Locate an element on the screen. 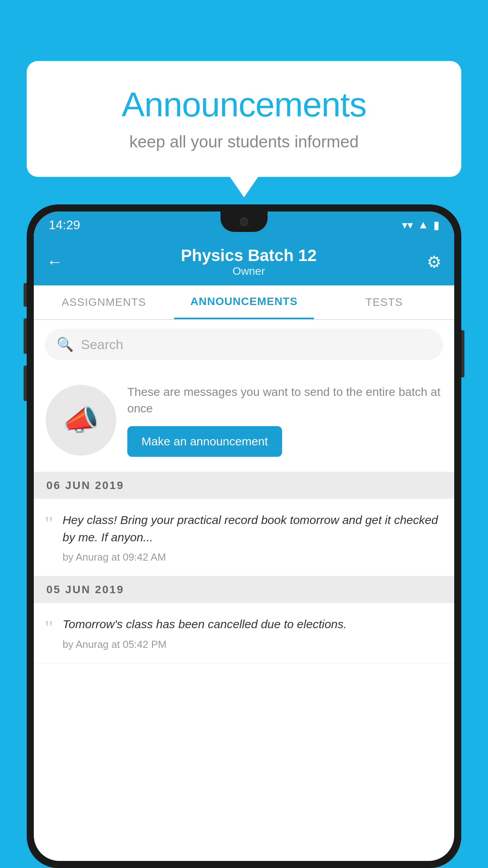 This screenshot has width=488, height=868. promo-content: These are messages you want to send to t… is located at coordinates (285, 420).